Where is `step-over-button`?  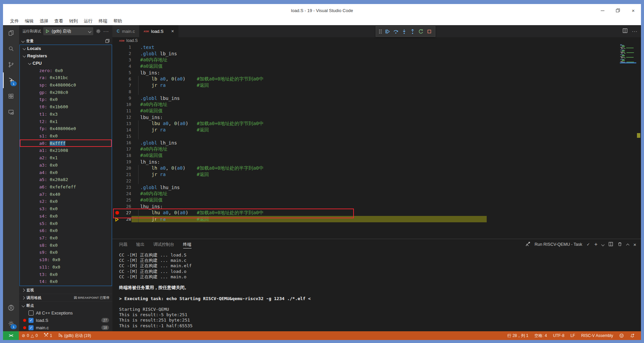 step-over-button is located at coordinates (396, 32).